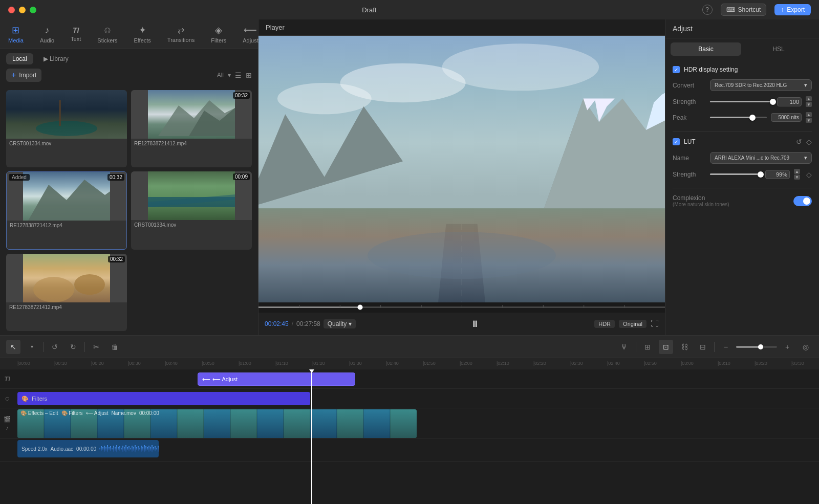 The height and width of the screenshot is (504, 819). Describe the element at coordinates (724, 363) in the screenshot. I see `svg-text: |03:10` at that location.